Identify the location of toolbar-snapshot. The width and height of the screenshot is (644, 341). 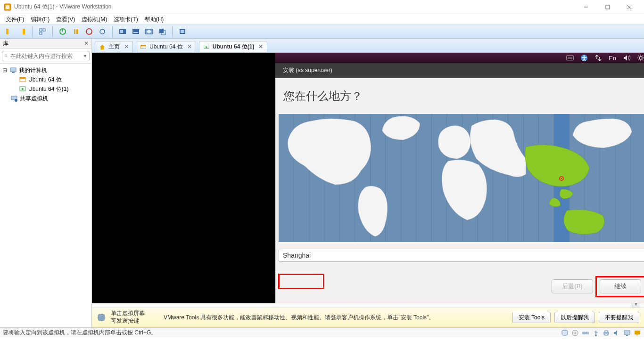
(102, 32).